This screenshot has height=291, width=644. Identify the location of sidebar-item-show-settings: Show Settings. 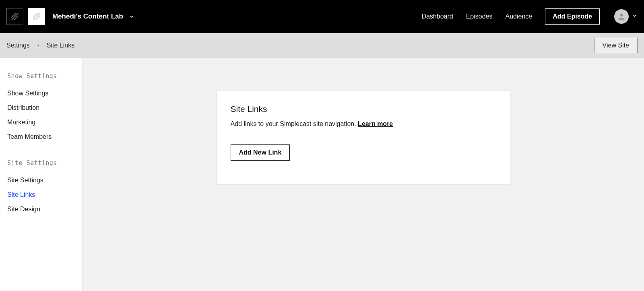
(41, 93).